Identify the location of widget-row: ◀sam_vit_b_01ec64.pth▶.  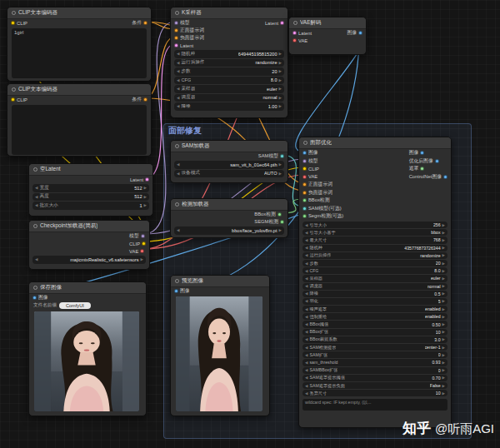
(229, 165).